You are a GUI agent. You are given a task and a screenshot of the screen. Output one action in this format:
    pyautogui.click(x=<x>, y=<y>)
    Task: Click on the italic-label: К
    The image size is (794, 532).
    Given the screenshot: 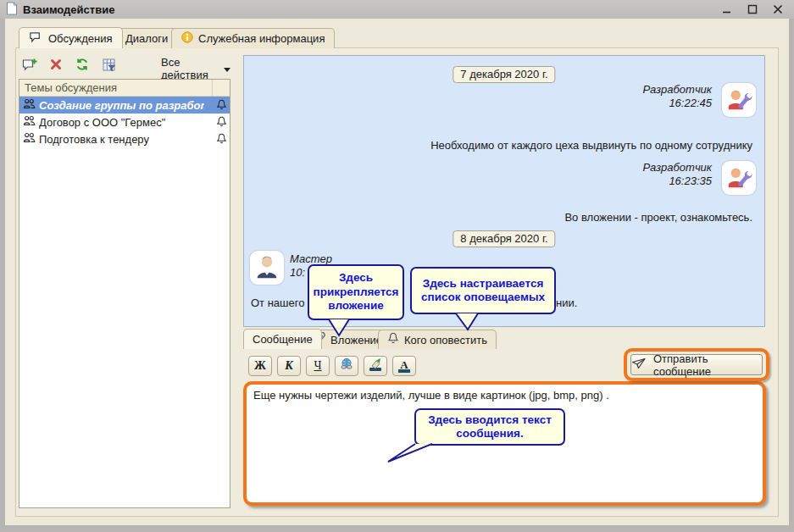 What is the action you would take?
    pyautogui.click(x=289, y=366)
    